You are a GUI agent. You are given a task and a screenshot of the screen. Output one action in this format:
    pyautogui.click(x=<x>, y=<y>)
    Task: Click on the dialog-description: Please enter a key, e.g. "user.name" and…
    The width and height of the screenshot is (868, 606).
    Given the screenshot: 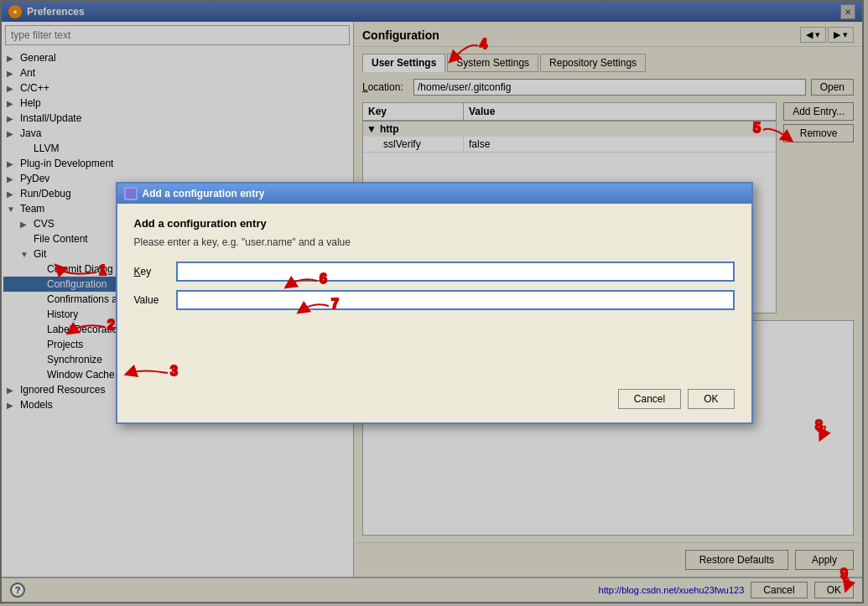 What is the action you would take?
    pyautogui.click(x=434, y=242)
    